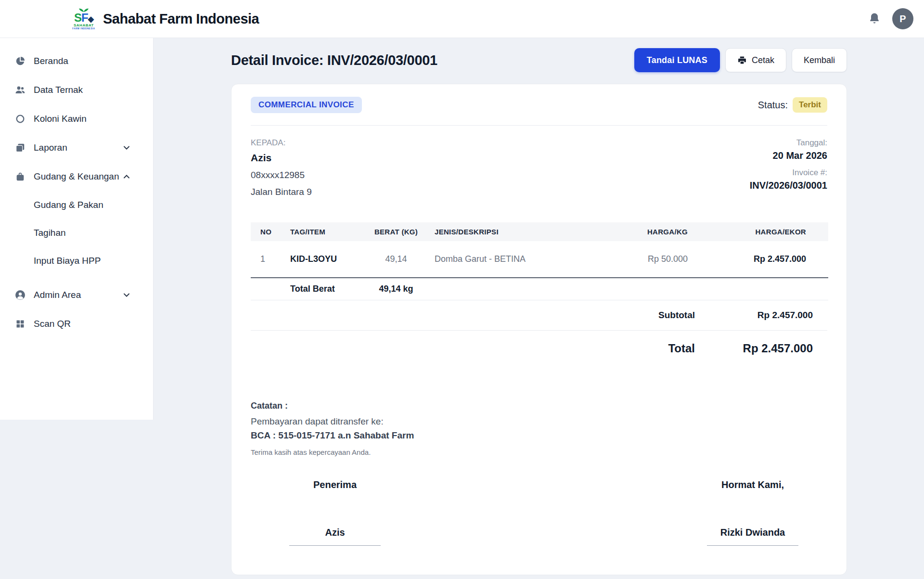 Image resolution: width=924 pixels, height=579 pixels. What do you see at coordinates (281, 167) in the screenshot?
I see `recipient-block: KEPADA: Azis 08xxxx12985 Jalan Bintara 9` at bounding box center [281, 167].